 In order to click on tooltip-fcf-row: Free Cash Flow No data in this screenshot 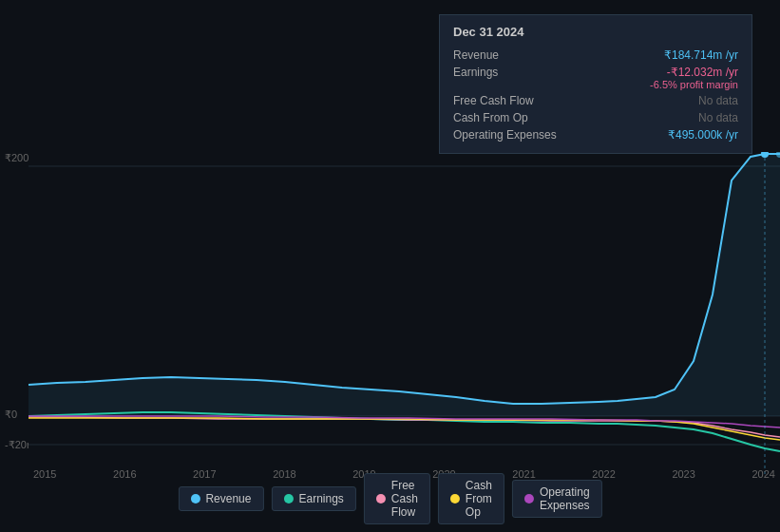, I will do `click(596, 101)`.